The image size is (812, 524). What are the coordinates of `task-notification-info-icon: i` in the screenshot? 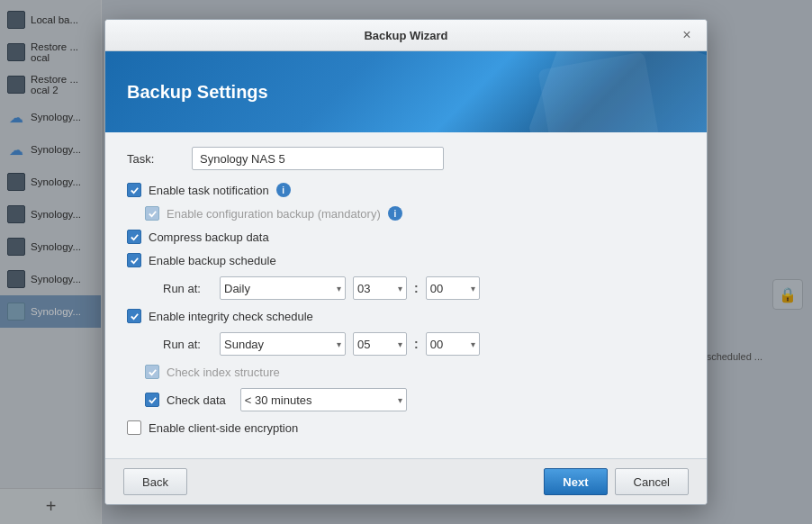 It's located at (284, 190).